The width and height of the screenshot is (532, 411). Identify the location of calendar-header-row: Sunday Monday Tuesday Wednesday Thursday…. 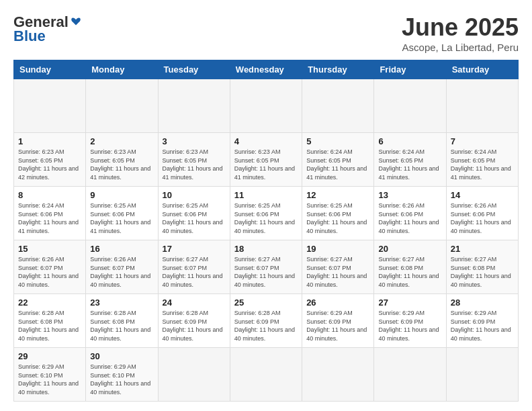
(266, 70).